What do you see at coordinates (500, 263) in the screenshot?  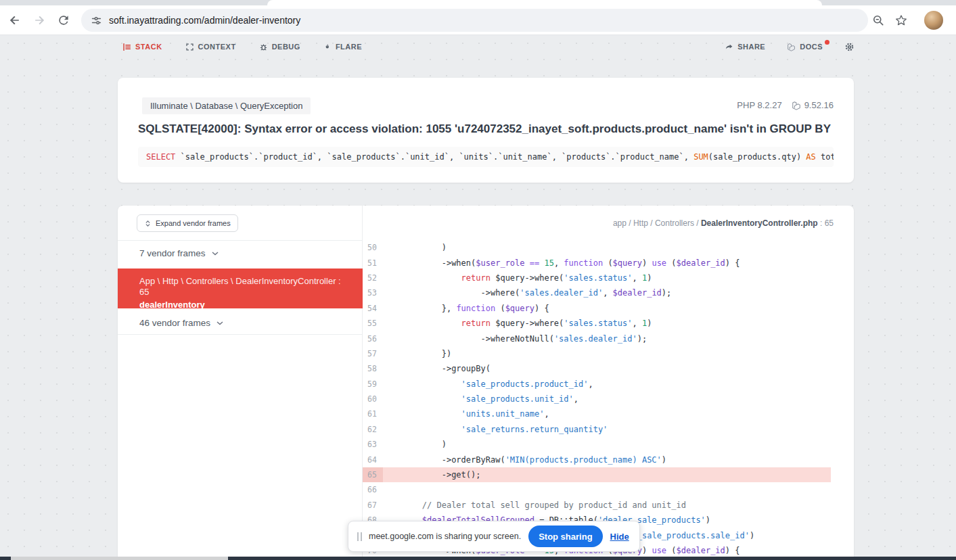 I see `token: $user_role` at bounding box center [500, 263].